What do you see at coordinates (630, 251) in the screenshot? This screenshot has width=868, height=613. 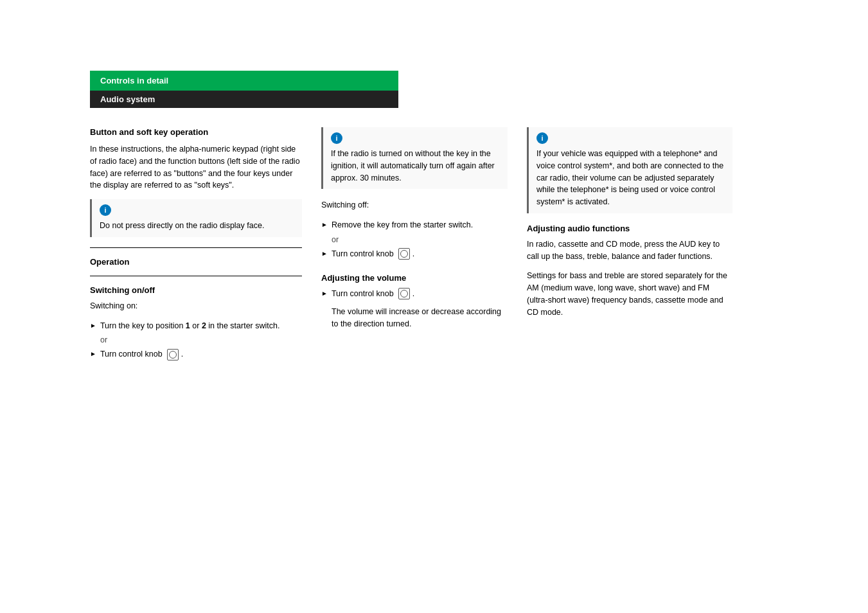 I see `adjusting-audio-text1: In radio, cassette and CD mode, press th…` at bounding box center [630, 251].